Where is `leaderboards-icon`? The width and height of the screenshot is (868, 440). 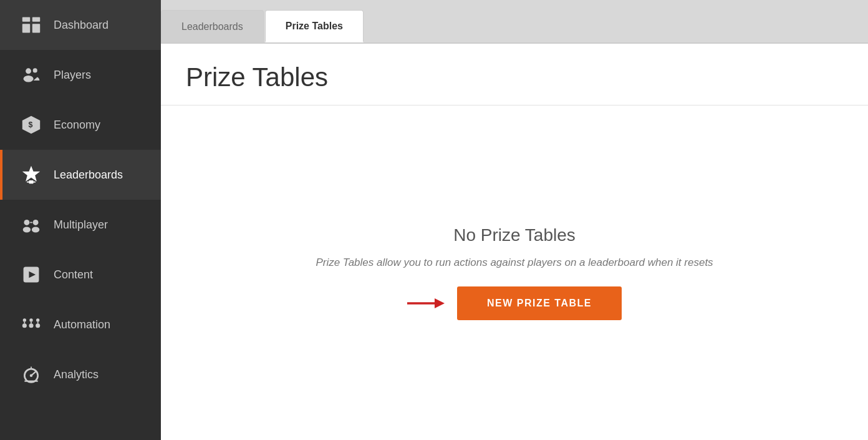
leaderboards-icon is located at coordinates (31, 175).